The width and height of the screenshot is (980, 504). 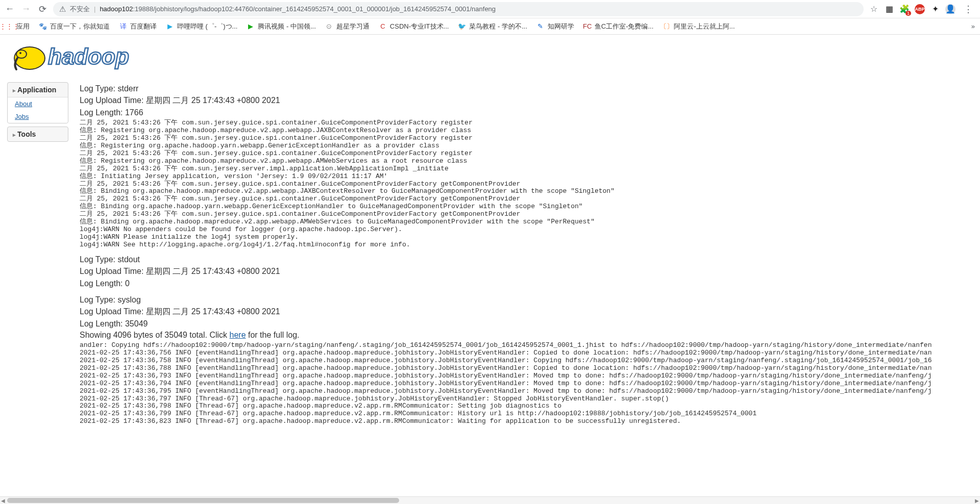 I want to click on bookmark-label: 菜鸟教程 - 学的不..., so click(x=498, y=27).